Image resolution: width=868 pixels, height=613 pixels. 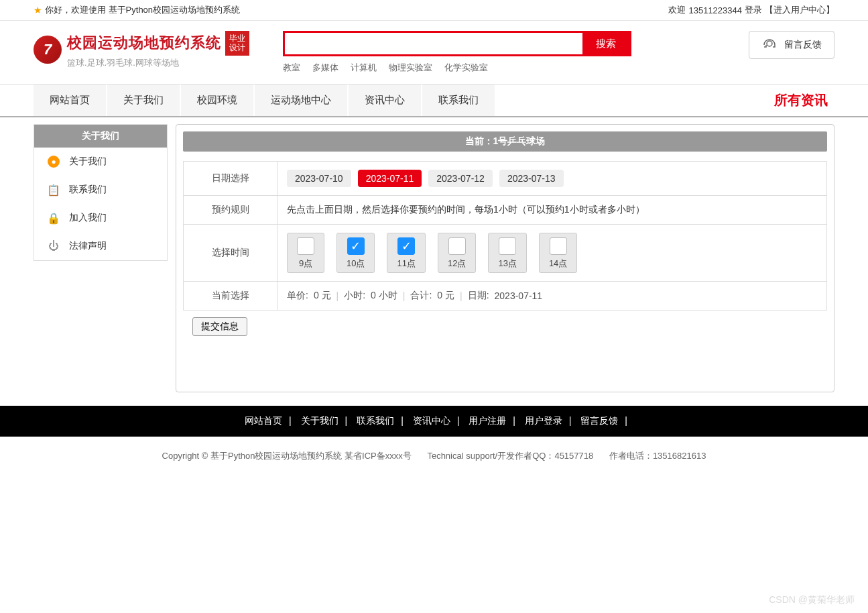 What do you see at coordinates (356, 246) in the screenshot?
I see `checkbox-checked-icon: ✓` at bounding box center [356, 246].